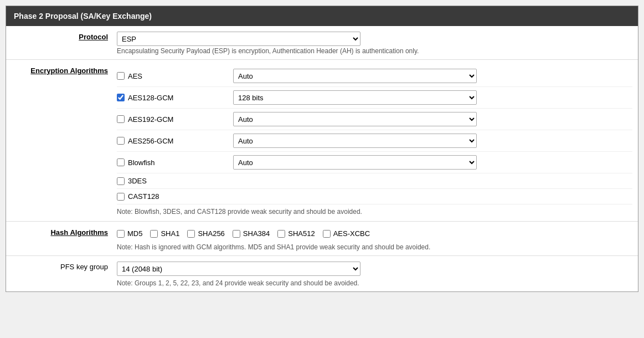 The width and height of the screenshot is (644, 338). I want to click on enc-aes192gcm-bits: Auto 128 bits 192 bits 256 bits, so click(355, 119).